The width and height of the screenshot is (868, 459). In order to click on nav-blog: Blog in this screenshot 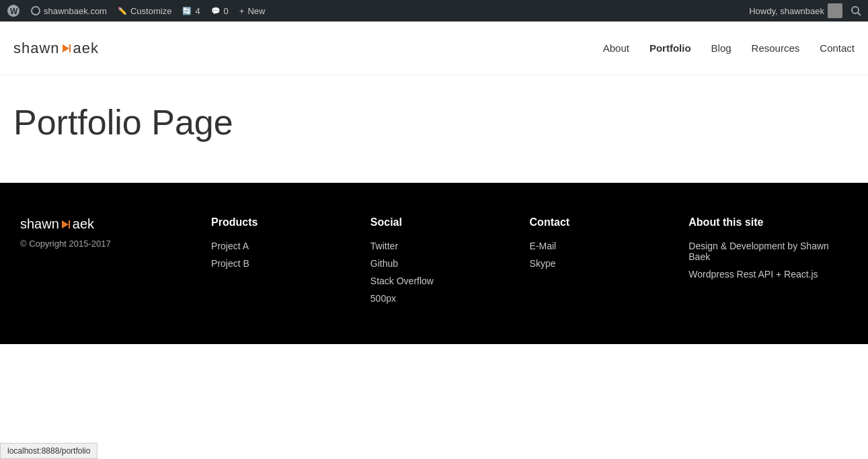, I will do `click(721, 48)`.